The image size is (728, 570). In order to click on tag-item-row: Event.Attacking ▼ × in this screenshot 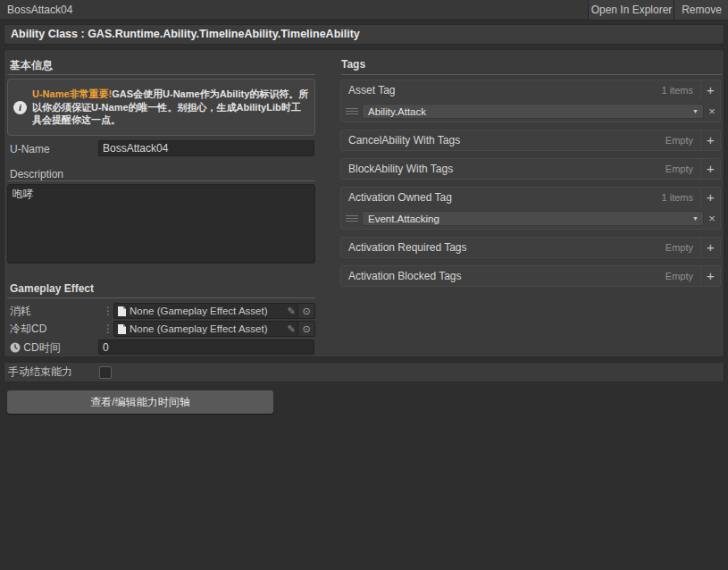, I will do `click(531, 218)`.